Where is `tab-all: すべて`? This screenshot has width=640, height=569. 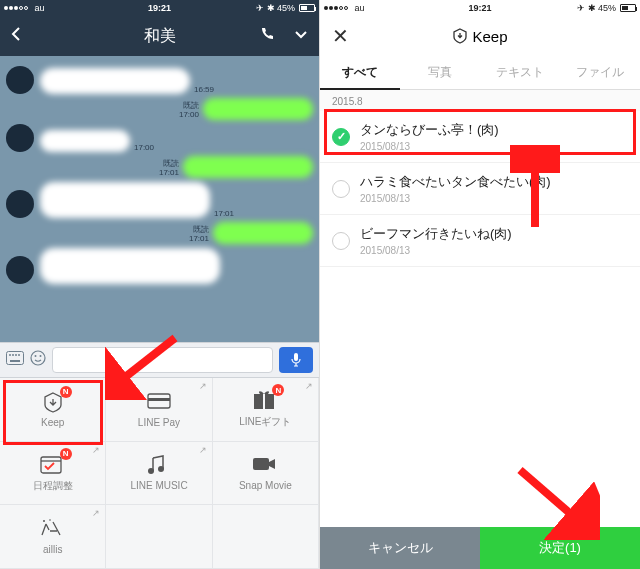
tab-all: すべて is located at coordinates (360, 72).